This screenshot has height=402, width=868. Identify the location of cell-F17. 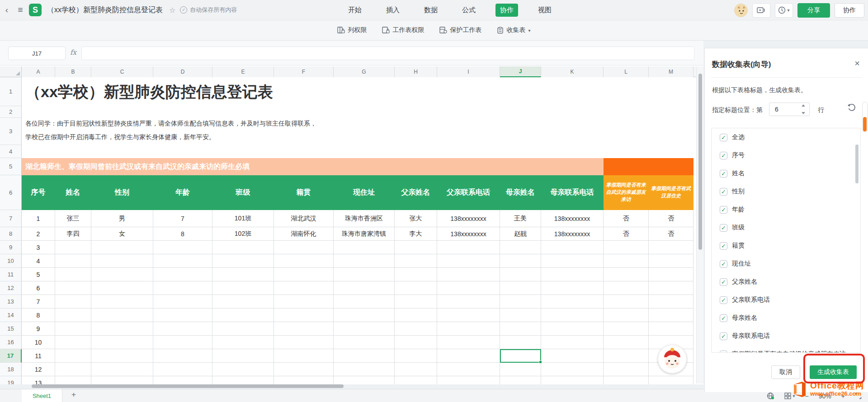
(304, 356).